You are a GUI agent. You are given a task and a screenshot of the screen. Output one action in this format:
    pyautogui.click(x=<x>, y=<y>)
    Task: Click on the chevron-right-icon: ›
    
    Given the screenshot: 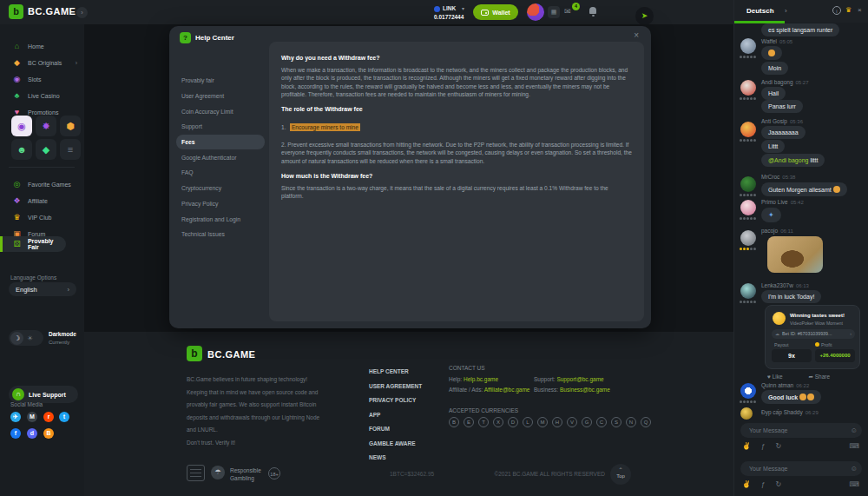 What is the action you would take?
    pyautogui.click(x=786, y=10)
    